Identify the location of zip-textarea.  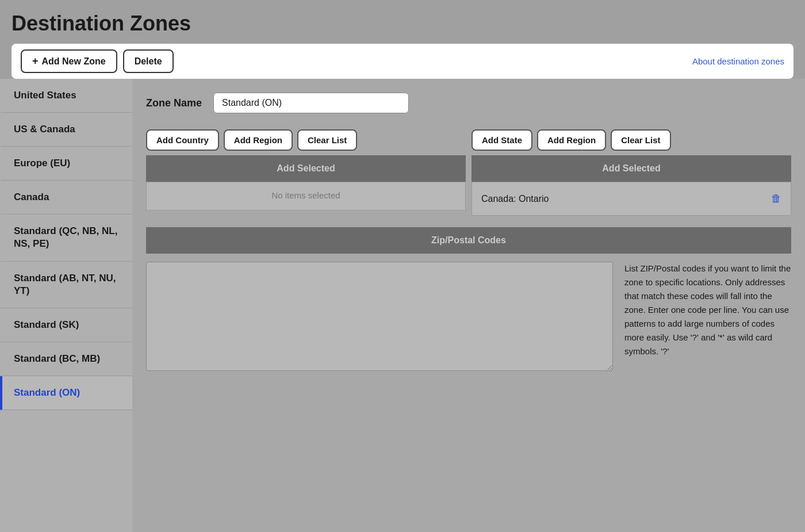
(379, 316).